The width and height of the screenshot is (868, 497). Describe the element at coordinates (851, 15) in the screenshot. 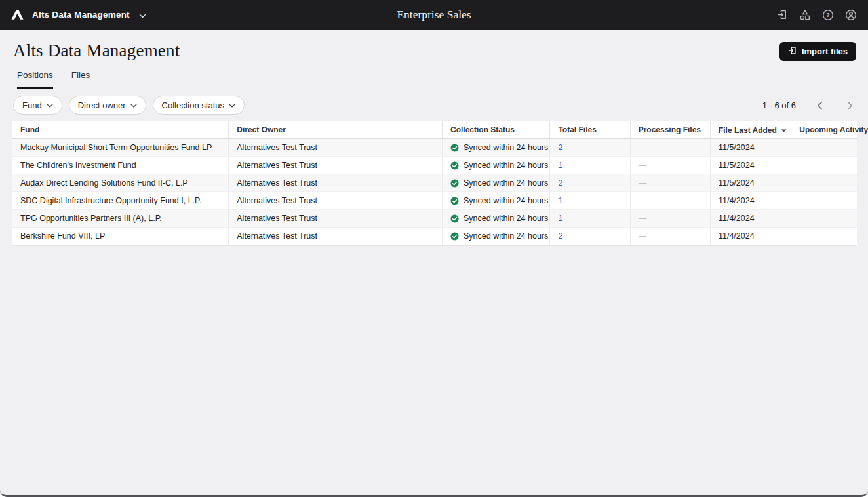

I see `account-icon` at that location.